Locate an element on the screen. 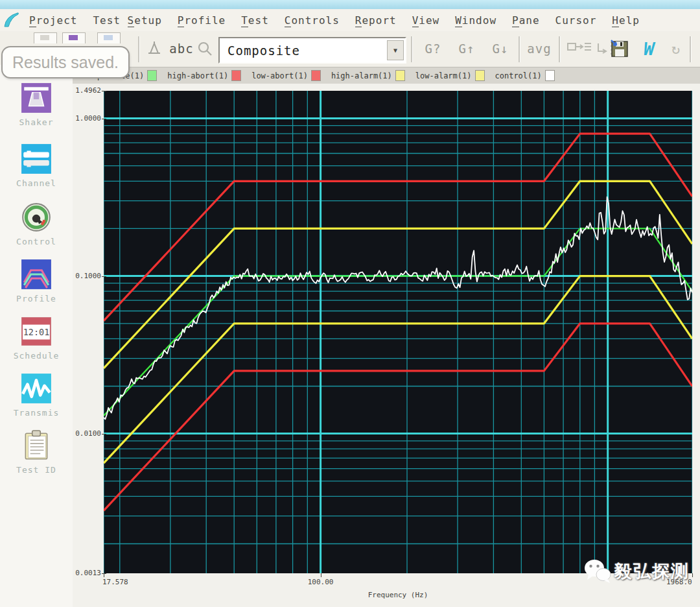  legend-item-high-alarm-1: high-alarm(1) is located at coordinates (368, 75).